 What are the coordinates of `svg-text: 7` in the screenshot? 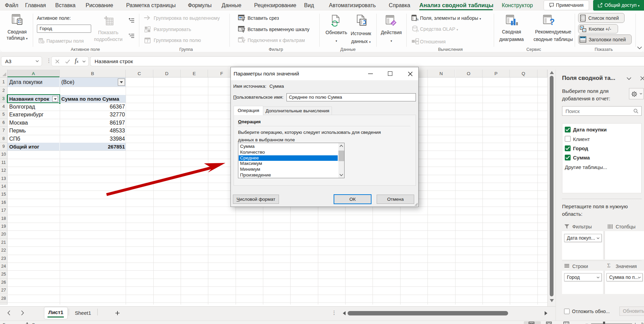 It's located at (148, 41).